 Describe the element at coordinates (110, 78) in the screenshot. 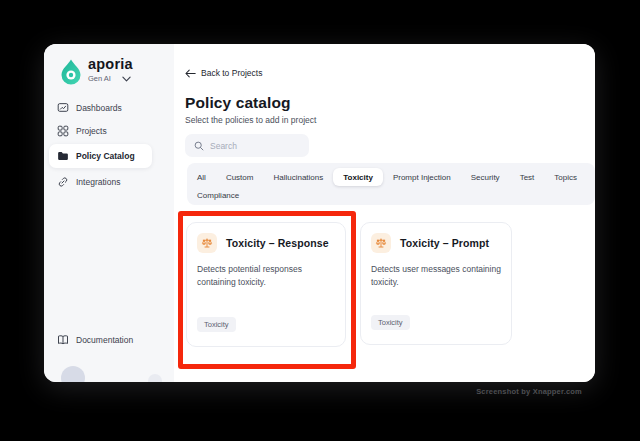

I see `workspace-switcher: Gen AI` at that location.